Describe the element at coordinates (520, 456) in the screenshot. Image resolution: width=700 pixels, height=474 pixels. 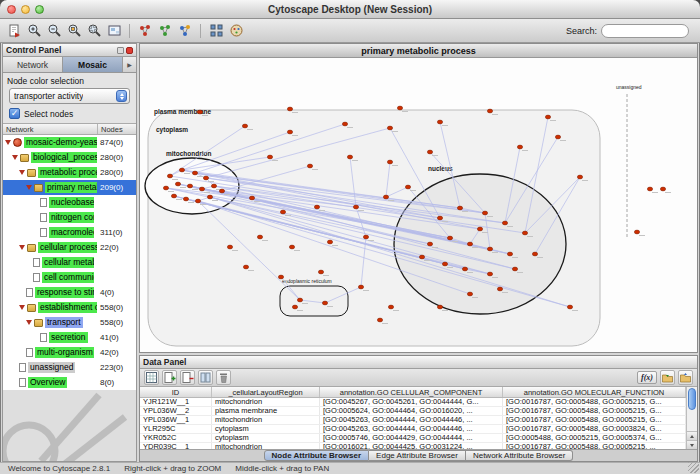
I see `tab-network-attribute-browser: Network Attribute Browser` at that location.